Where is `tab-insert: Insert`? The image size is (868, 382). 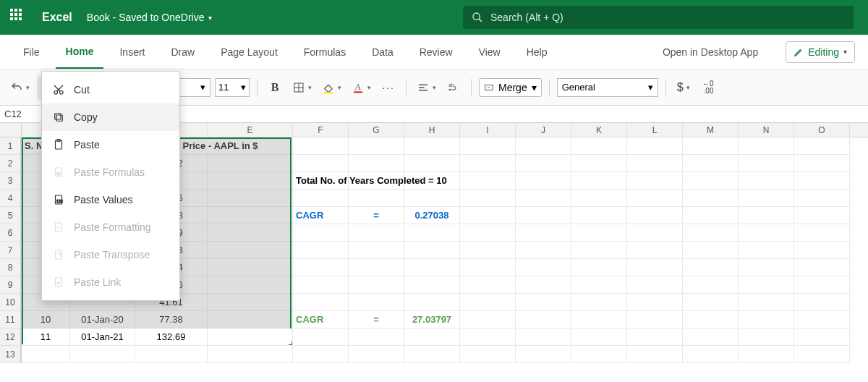 tab-insert: Insert is located at coordinates (132, 52).